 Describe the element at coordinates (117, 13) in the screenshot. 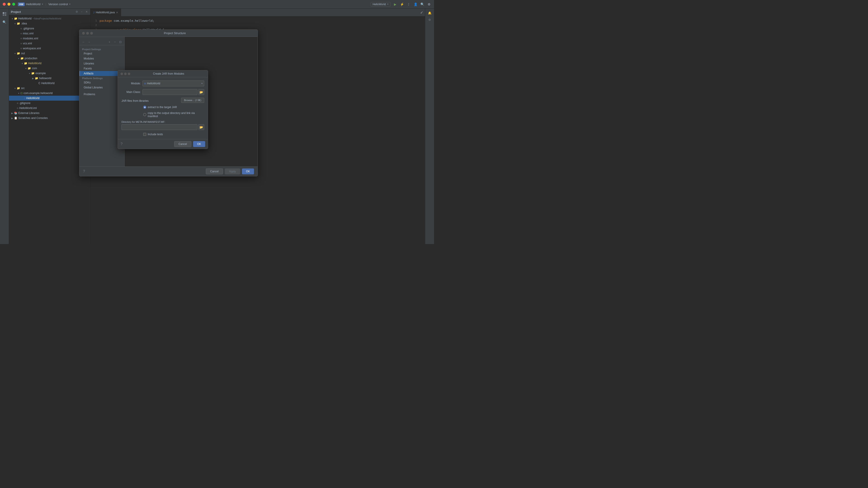

I see `tab-close-button: ✕` at that location.